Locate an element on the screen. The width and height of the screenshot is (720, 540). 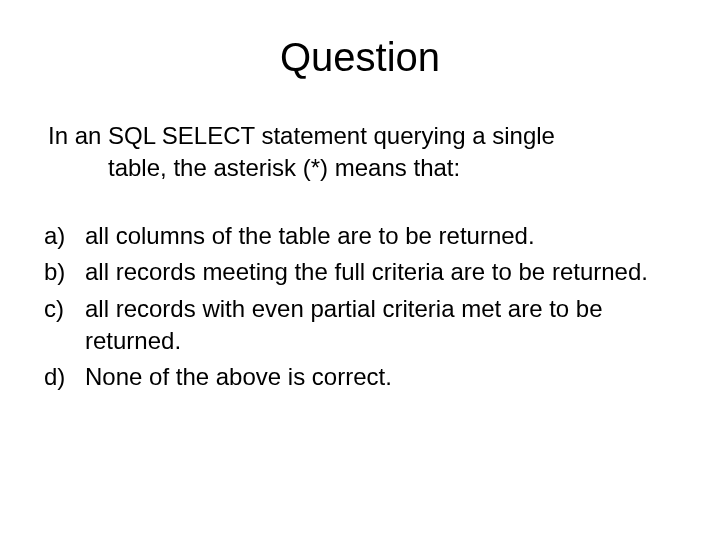
option-marker: d) is located at coordinates (62, 377).